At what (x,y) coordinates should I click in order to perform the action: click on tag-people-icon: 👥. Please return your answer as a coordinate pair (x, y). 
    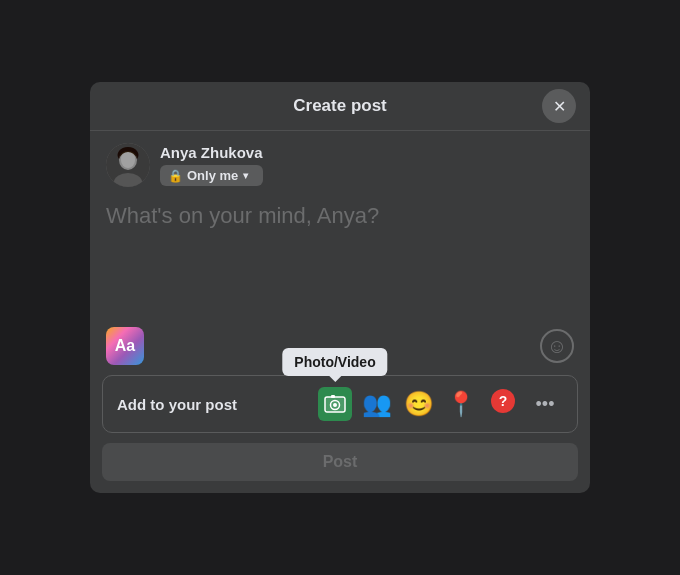
    Looking at the image, I should click on (377, 404).